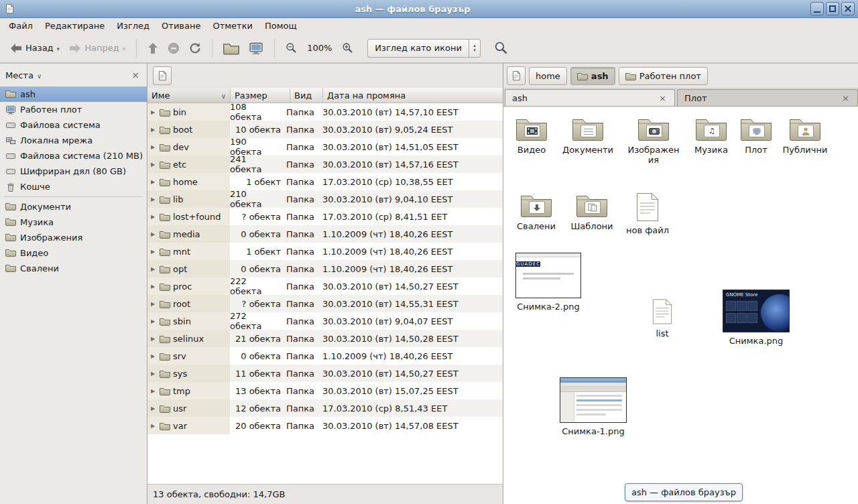  I want to click on column-header-date: Дата на промяна, so click(413, 95).